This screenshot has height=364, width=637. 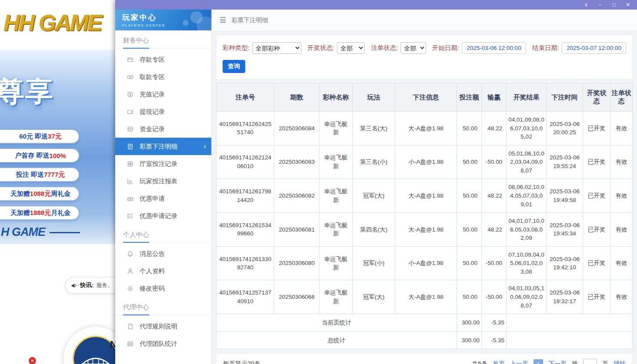 I want to click on sidebar-item-funds: 资金记录, so click(x=163, y=129).